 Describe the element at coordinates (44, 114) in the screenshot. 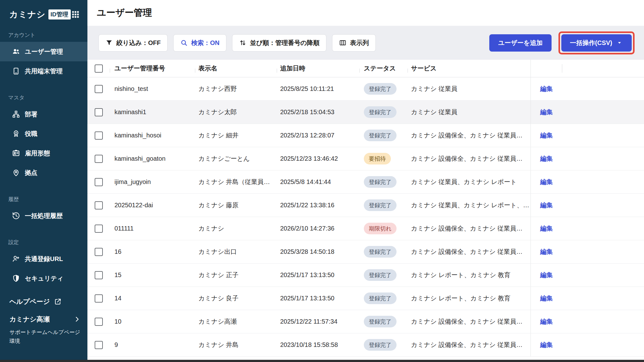

I see `sidebar-item-departments: 部署` at that location.